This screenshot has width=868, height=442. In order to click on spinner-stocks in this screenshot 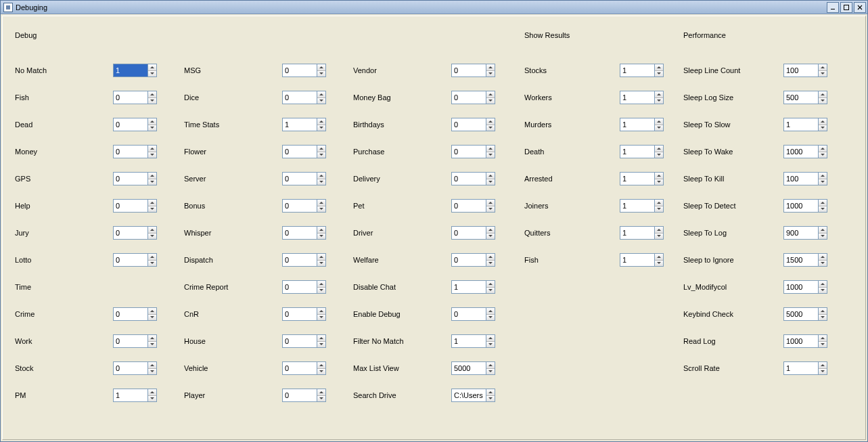, I will do `click(641, 70)`.